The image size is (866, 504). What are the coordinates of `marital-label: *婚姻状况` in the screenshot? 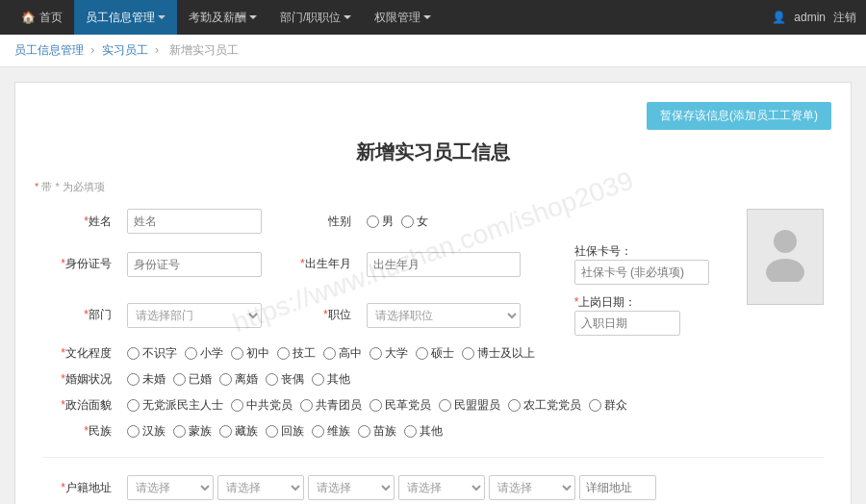 It's located at (77, 379).